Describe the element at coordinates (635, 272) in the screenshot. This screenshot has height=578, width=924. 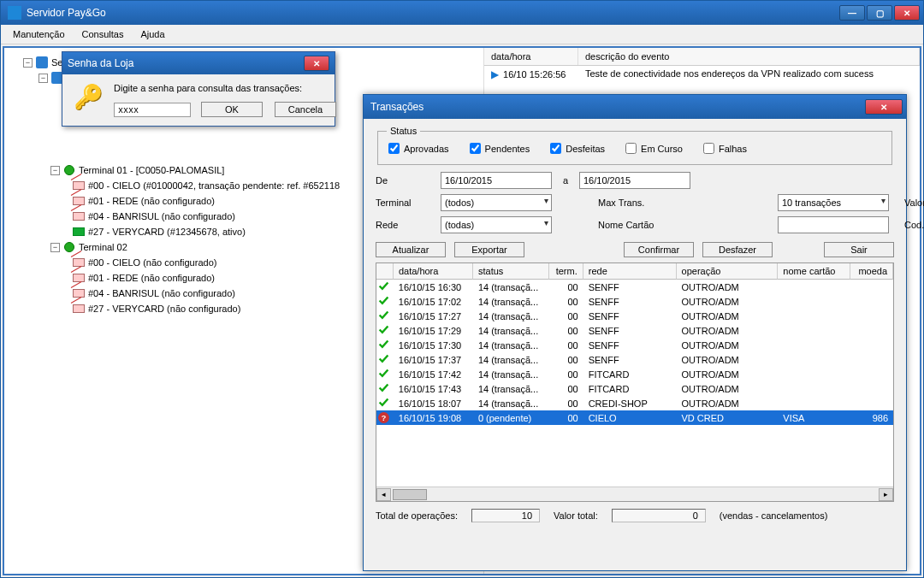
I see `grid-header: data/hora status term. rede operação nom…` at that location.